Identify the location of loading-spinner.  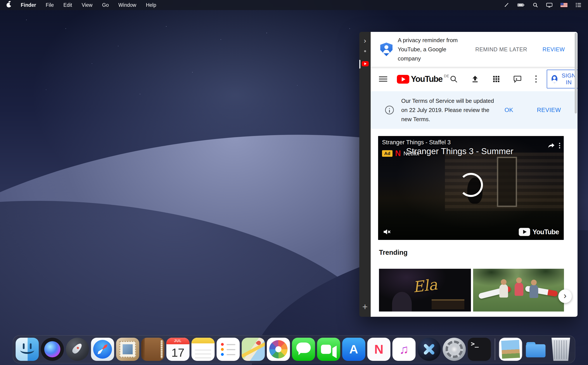
(471, 185).